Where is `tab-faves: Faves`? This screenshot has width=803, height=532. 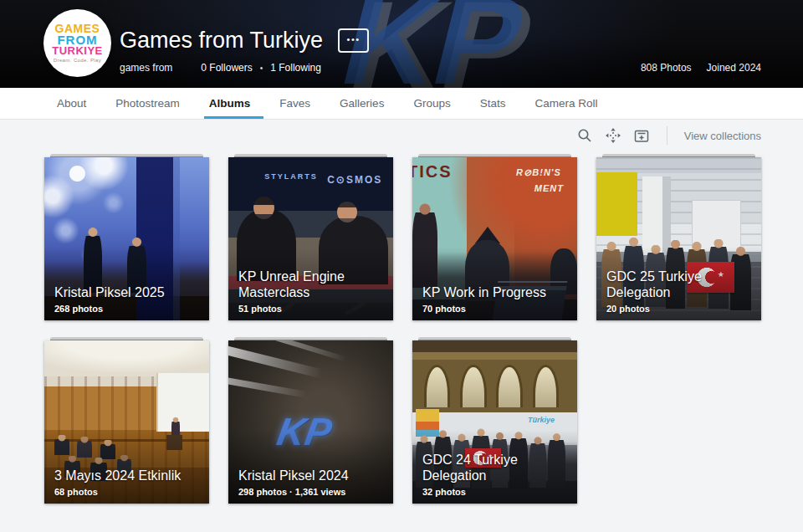
tab-faves: Faves is located at coordinates (294, 104).